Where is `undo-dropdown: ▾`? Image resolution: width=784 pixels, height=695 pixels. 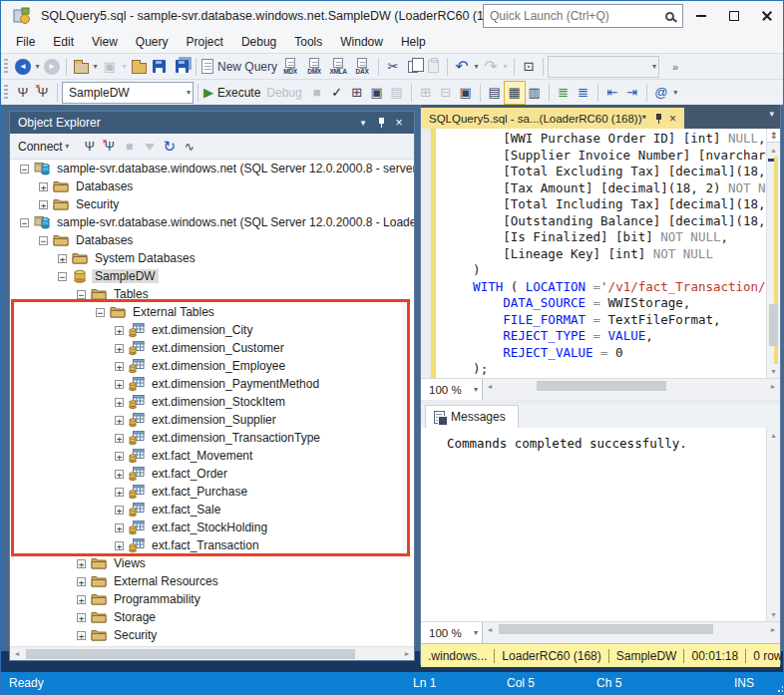 undo-dropdown: ▾ is located at coordinates (477, 66).